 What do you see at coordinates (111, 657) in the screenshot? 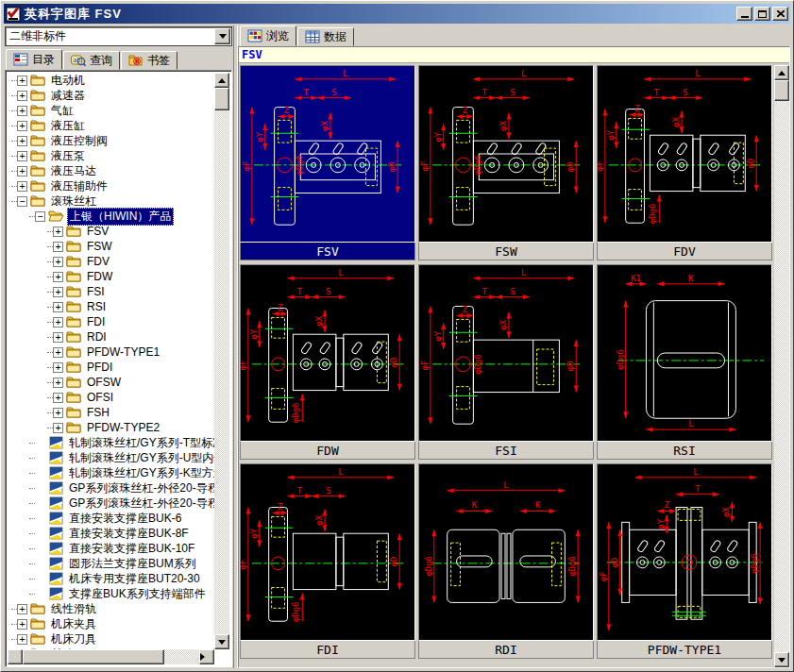
I see `tree-horizontal-scrollbar` at bounding box center [111, 657].